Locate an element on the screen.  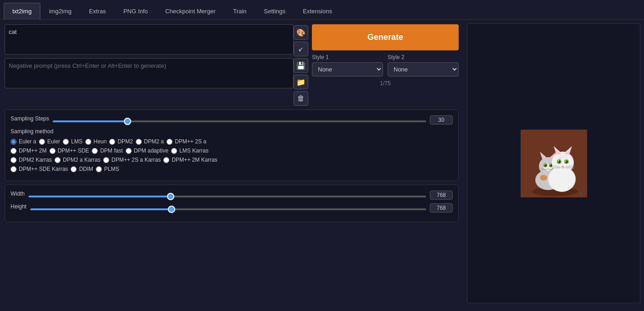
radio-heun-label: Heun is located at coordinates (100, 142).